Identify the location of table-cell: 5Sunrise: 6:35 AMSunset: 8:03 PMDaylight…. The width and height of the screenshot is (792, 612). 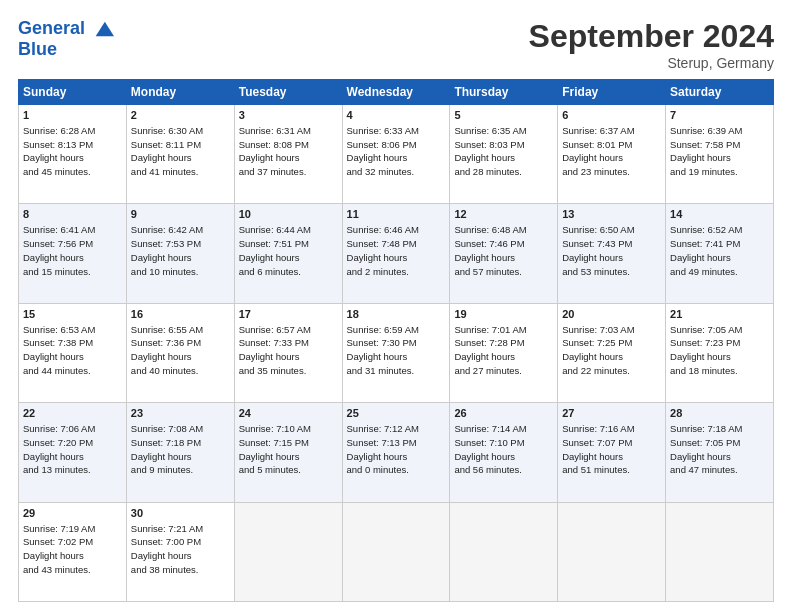
(504, 154).